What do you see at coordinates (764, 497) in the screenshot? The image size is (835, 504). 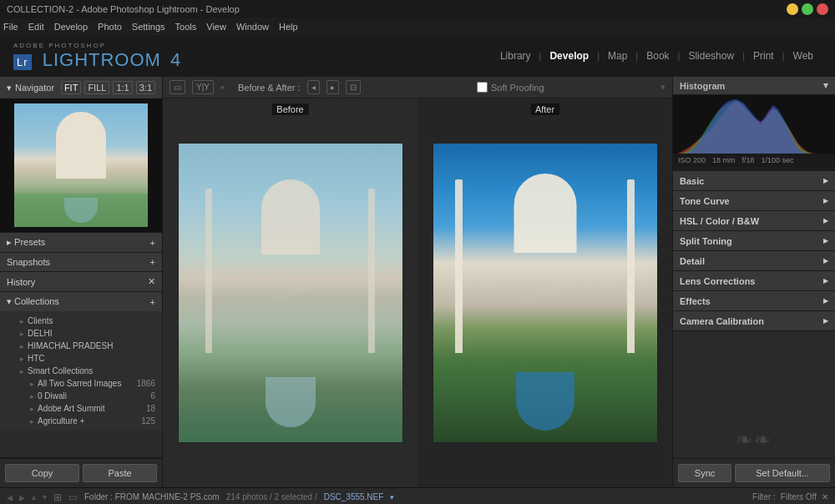 I see `filter-label: Filter :` at bounding box center [764, 497].